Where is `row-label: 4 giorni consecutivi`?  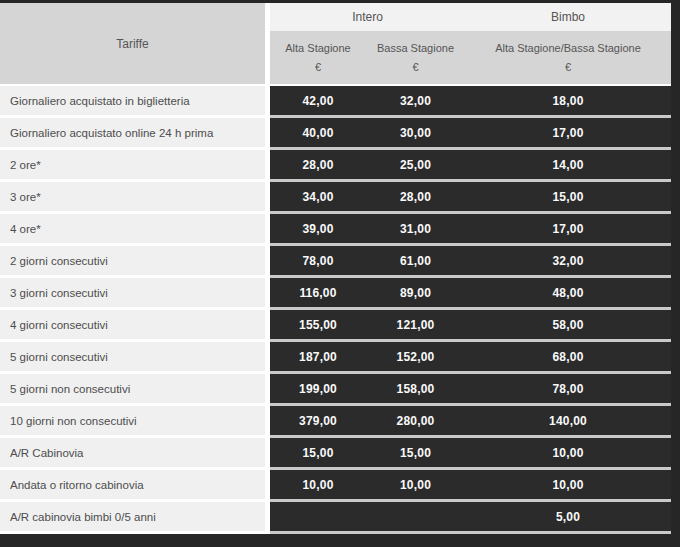 row-label: 4 giorni consecutivi is located at coordinates (132, 326).